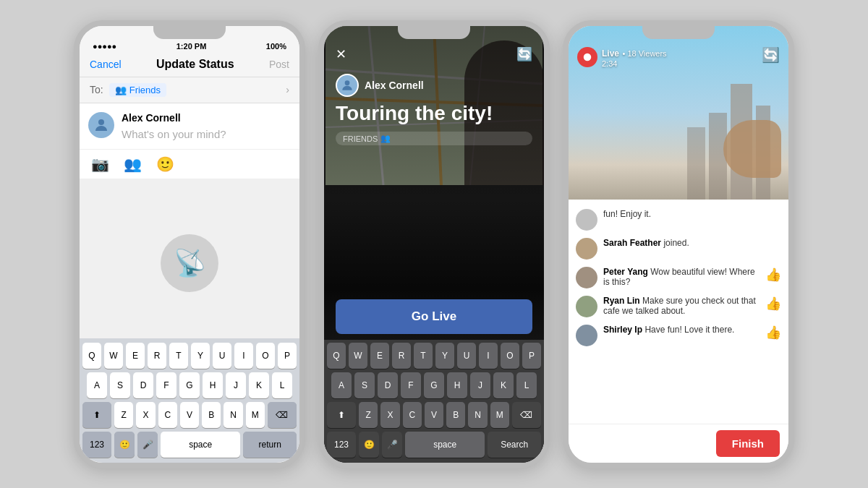 This screenshot has width=868, height=488. I want to click on key2-q: Q, so click(336, 356).